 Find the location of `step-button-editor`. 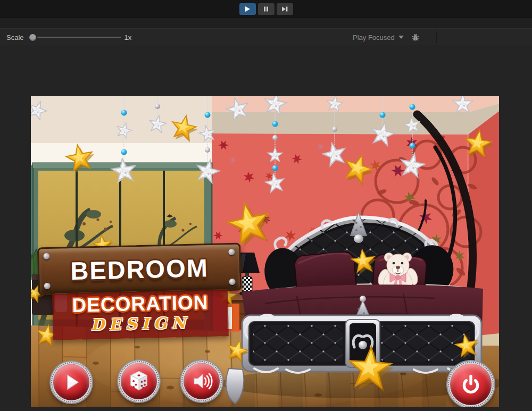

step-button-editor is located at coordinates (285, 9).